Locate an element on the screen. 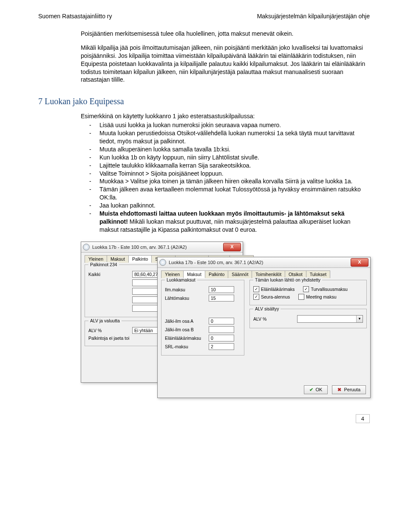 This screenshot has height=532, width=408. header-left: Suomen Ratsastajainliitto ry is located at coordinates (75, 16).